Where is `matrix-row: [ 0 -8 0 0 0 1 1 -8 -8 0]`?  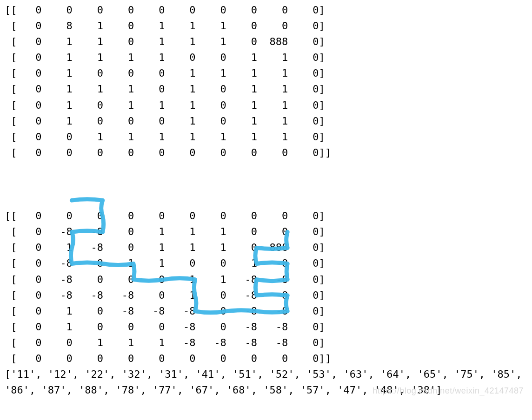
matrix-row: [ 0 -8 0 0 0 1 1 -8 -8 0] is located at coordinates (266, 280).